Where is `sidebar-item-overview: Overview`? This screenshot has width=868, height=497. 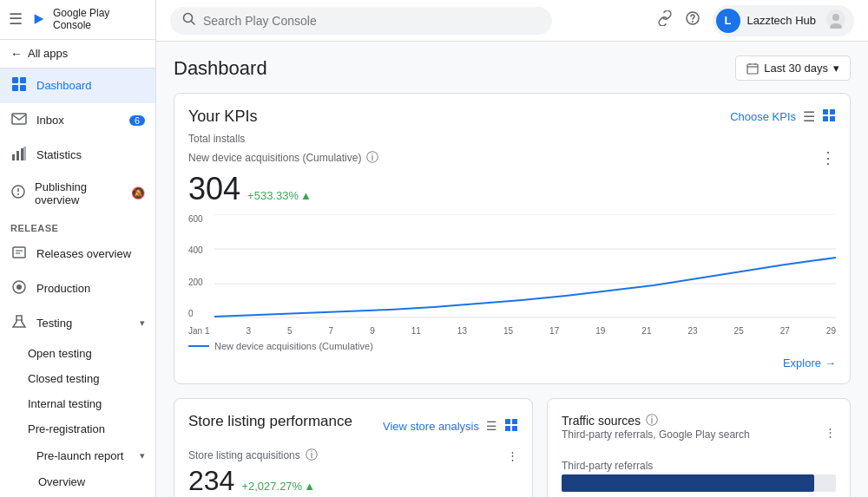 sidebar-item-overview: Overview is located at coordinates (78, 482).